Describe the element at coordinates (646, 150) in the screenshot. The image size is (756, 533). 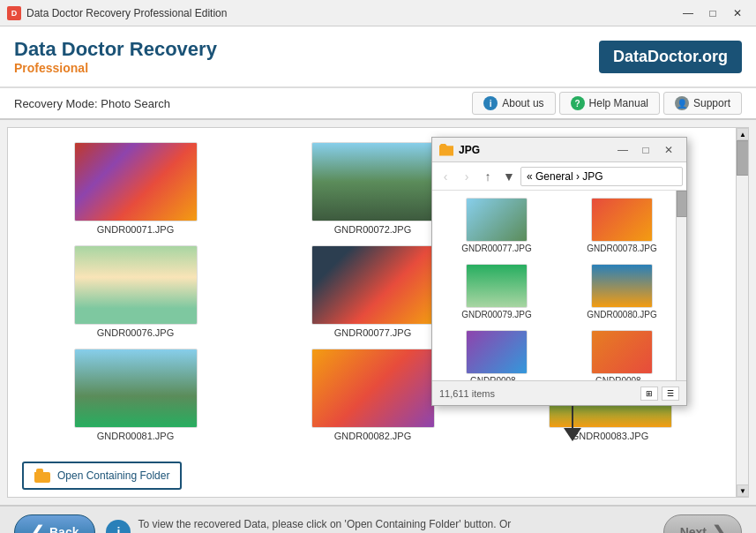
I see `folder-window-controls: — □ ✕` at that location.